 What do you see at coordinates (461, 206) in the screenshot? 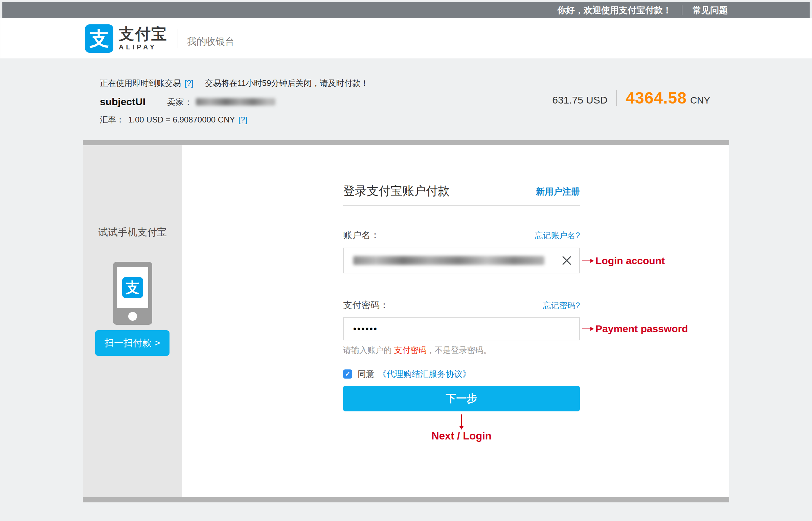
I see `title-underline` at bounding box center [461, 206].